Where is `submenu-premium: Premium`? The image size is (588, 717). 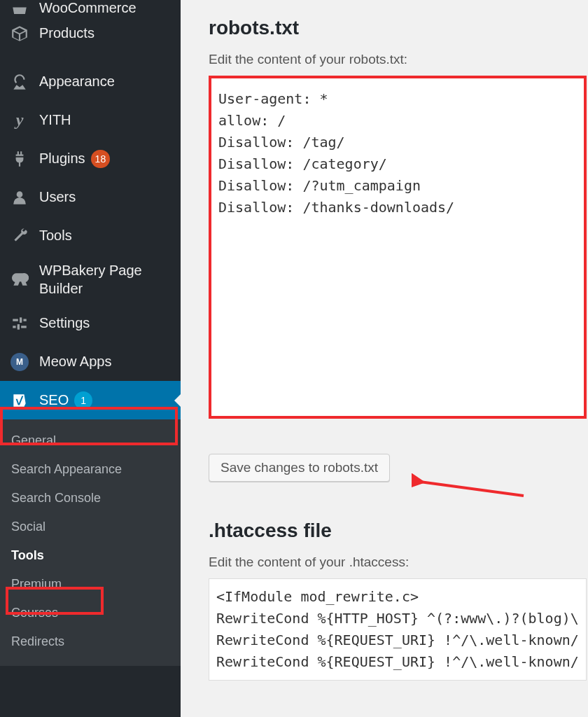 submenu-premium: Premium is located at coordinates (90, 584).